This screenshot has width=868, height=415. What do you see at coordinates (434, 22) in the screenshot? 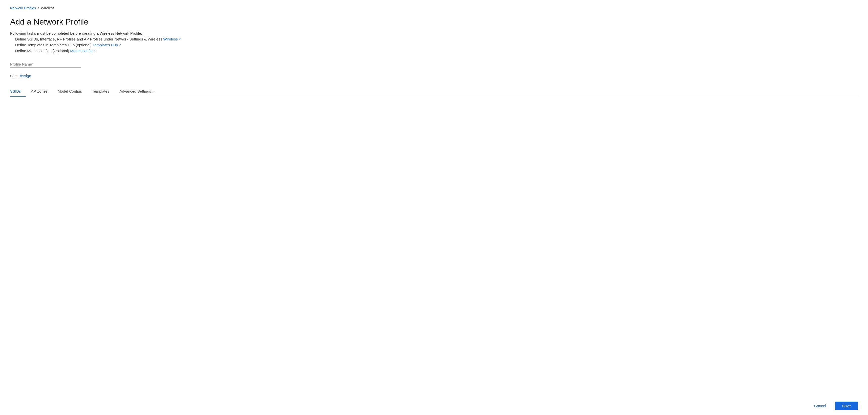
I see `page-title: Add a Network Profile` at bounding box center [434, 22].